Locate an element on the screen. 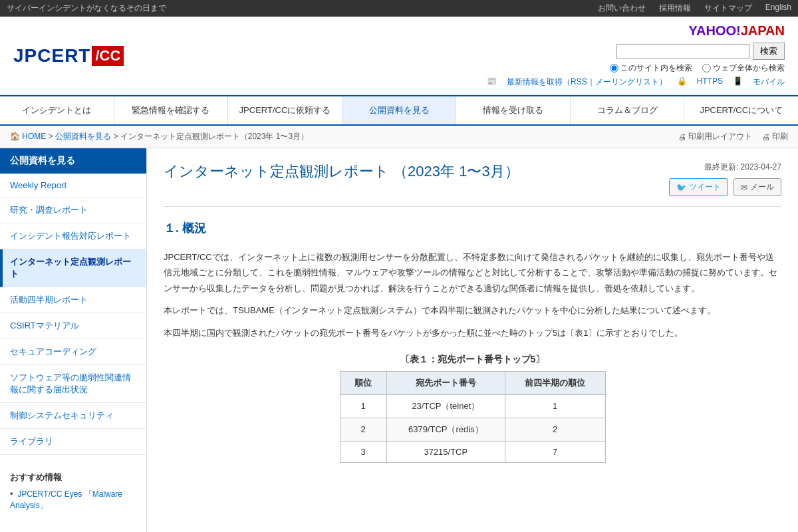  sidebar-item-incident-report: インシデント報告対応レポート is located at coordinates (73, 237).